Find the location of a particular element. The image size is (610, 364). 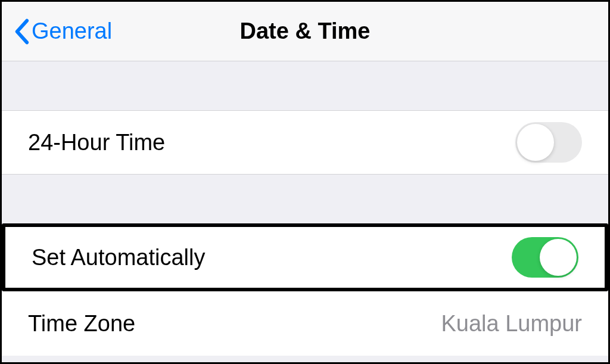

twenty-four-hour-time-toggle is located at coordinates (549, 142).